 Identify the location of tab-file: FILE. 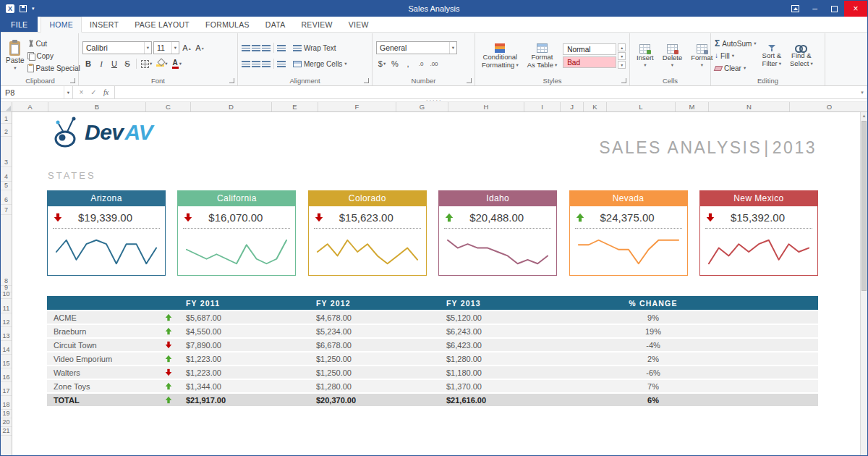
(19, 25).